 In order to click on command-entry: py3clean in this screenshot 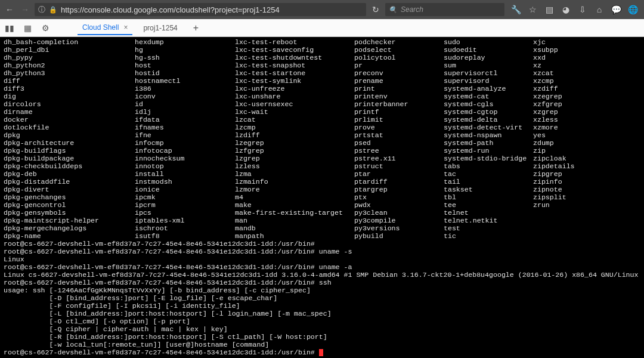, I will do `click(399, 212)`.